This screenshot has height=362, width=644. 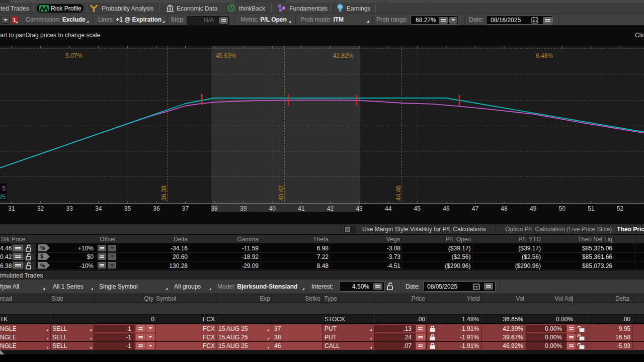 What do you see at coordinates (418, 209) in the screenshot?
I see `svg-text: 45` at bounding box center [418, 209].